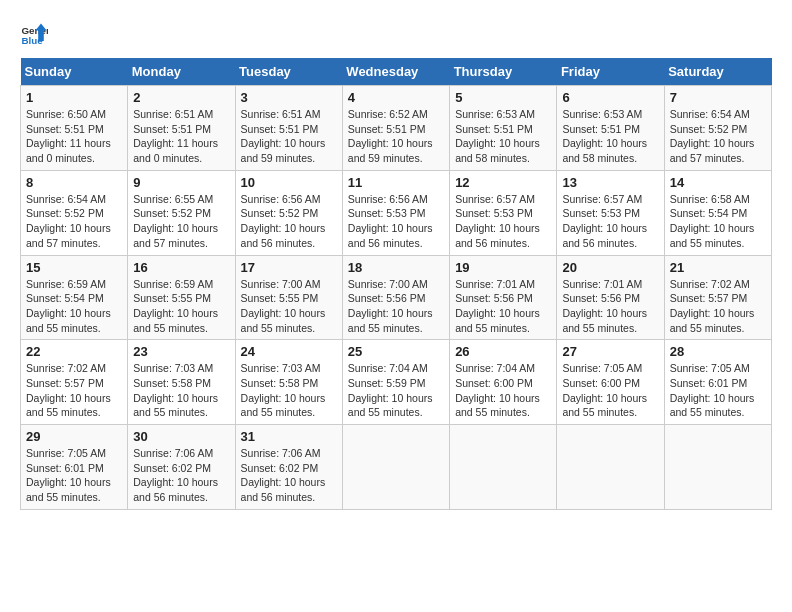 This screenshot has width=792, height=612. Describe the element at coordinates (504, 212) in the screenshot. I see `calendar-cell: 12 Sunrise: 6:57 AM Sunset: 5:53 PM Dayl…` at that location.